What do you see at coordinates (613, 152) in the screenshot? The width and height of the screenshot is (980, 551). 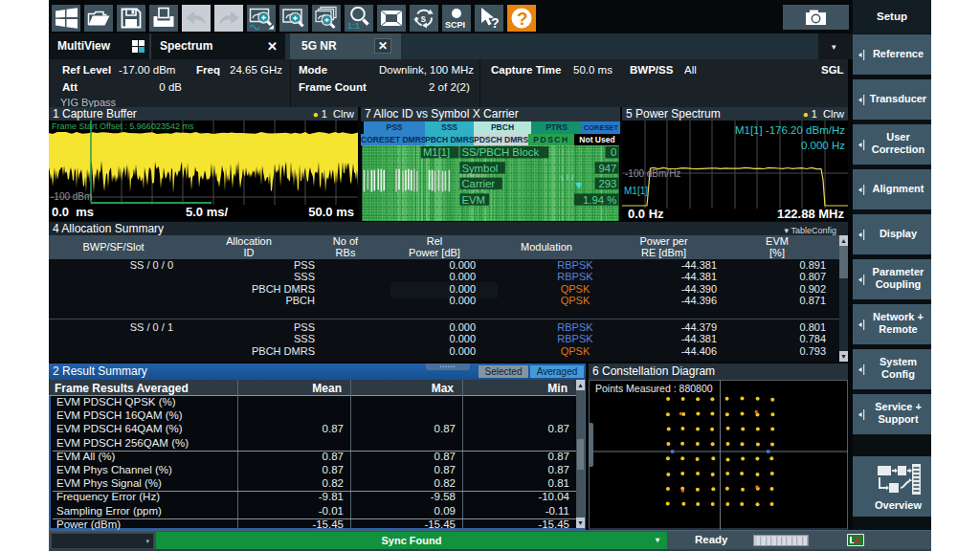 I see `svg-text: 0` at bounding box center [613, 152].